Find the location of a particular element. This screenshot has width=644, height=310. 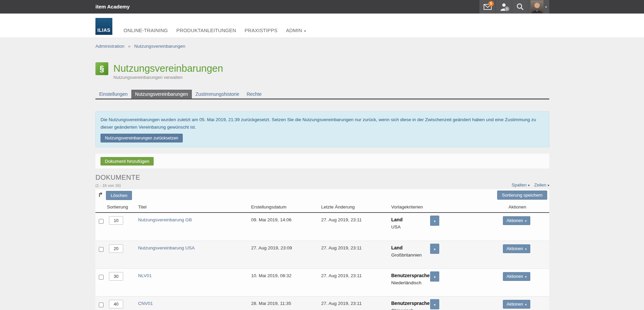

table-row: Nutzungsvereinbarung GB 09. Mai 2019, 14… is located at coordinates (322, 227).